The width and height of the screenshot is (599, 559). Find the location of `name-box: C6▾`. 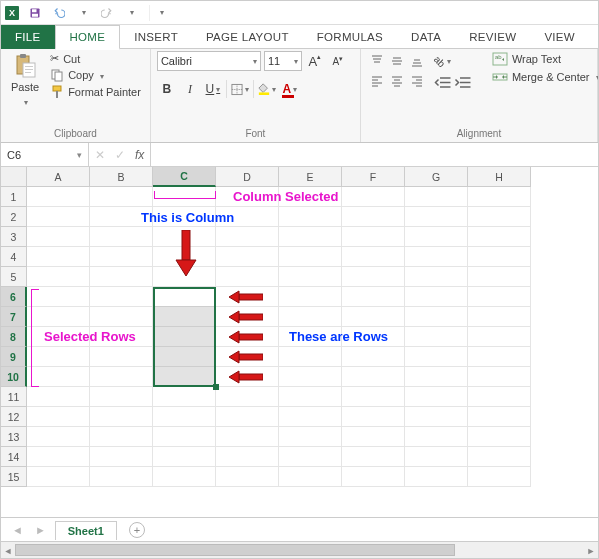

name-box: C6▾ is located at coordinates (45, 154).